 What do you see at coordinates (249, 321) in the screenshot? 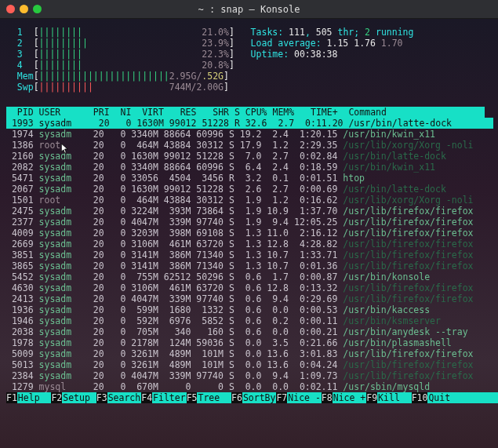
I see `table-row: 1946 sysadm 20 0 592M 6976 5852 S 0.6 0.…` at bounding box center [249, 321].